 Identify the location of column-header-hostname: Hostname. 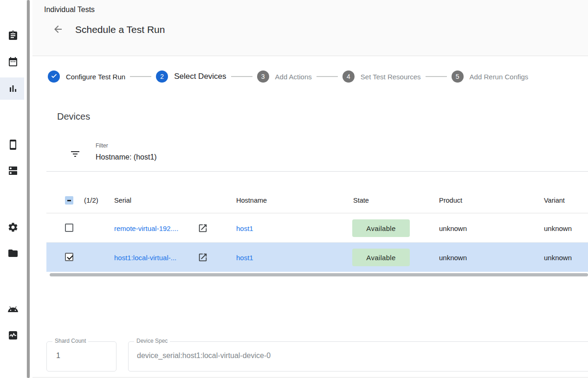
(252, 200).